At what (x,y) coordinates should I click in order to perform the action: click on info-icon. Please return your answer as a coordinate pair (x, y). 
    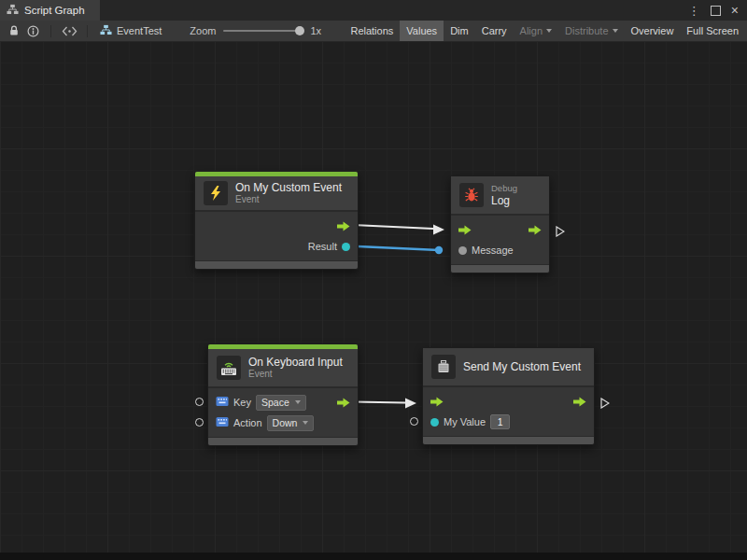
    Looking at the image, I should click on (33, 31).